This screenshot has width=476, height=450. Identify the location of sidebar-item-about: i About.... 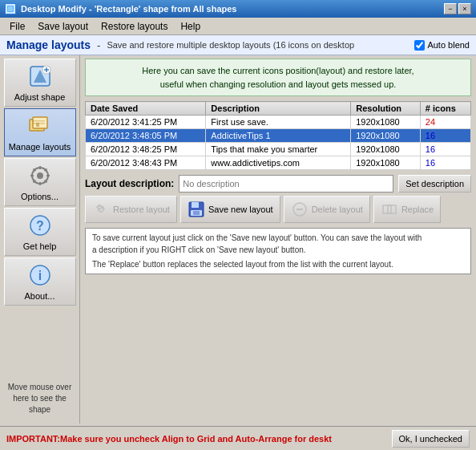
(40, 282).